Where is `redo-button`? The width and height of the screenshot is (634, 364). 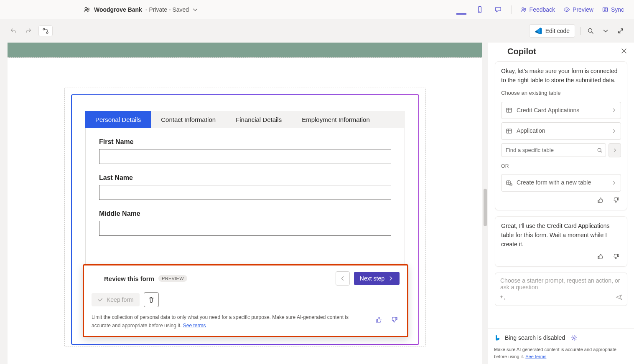 redo-button is located at coordinates (28, 31).